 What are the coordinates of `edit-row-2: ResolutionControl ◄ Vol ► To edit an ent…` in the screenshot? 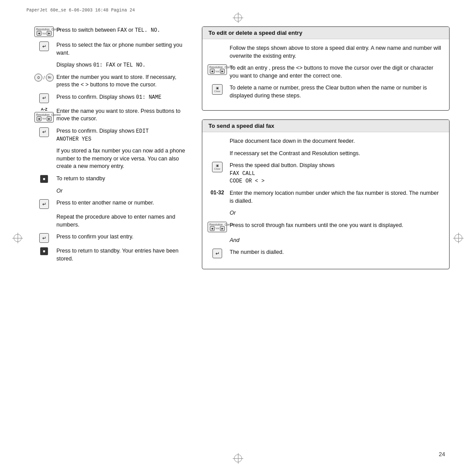 It's located at (326, 72).